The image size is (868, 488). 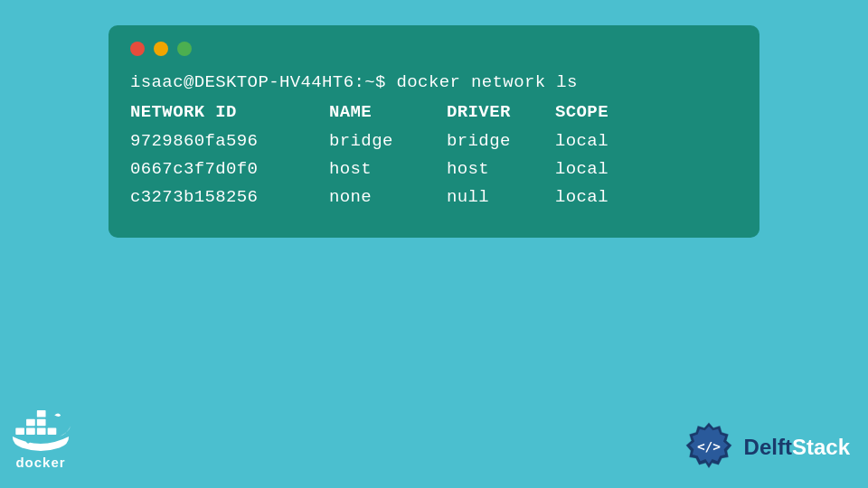 I want to click on table-row: c3273b158256nonenulllocal, so click(x=434, y=197).